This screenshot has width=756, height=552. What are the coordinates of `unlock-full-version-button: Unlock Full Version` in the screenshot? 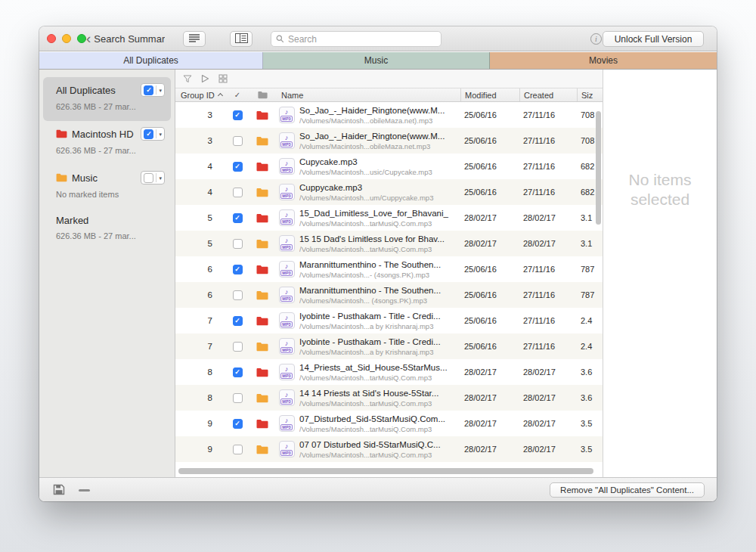 It's located at (653, 39).